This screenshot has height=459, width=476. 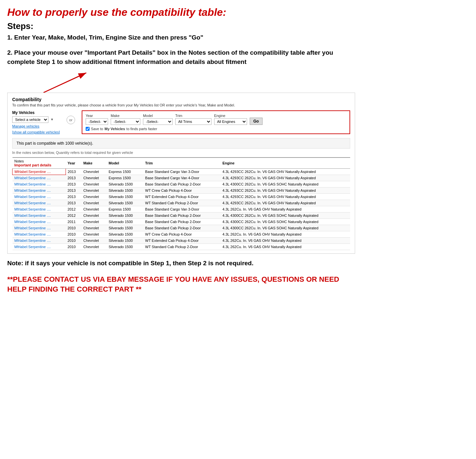 What do you see at coordinates (182, 209) in the screenshot?
I see `table-row: Mfrlabel:Serpentine ....2012ChevroletExp…` at bounding box center [182, 209].